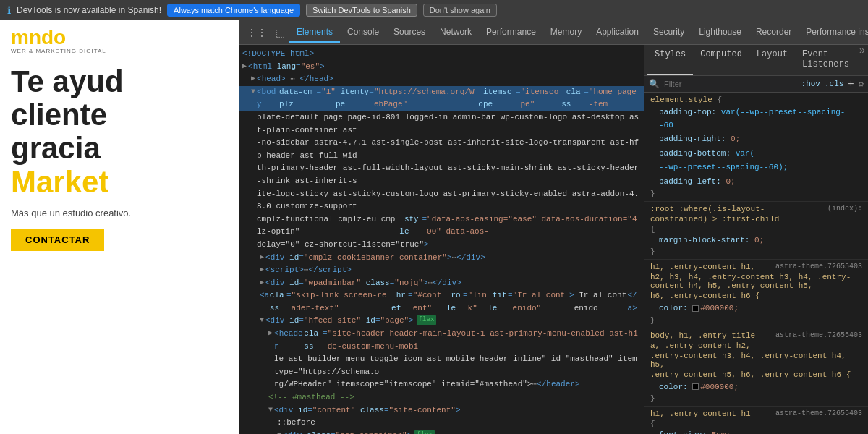  I want to click on devtools-notification: ℹ DevTools is now available in Spanish! …, so click(434, 10).